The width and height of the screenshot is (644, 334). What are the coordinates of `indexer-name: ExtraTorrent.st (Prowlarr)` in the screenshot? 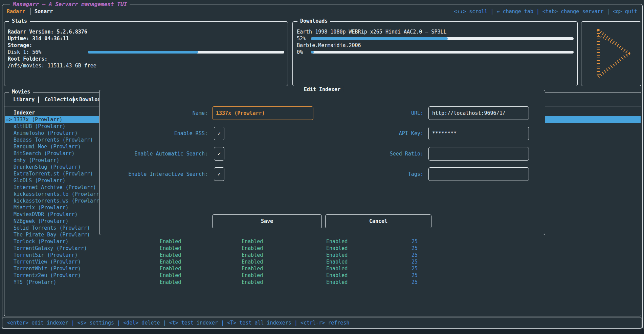 It's located at (53, 174).